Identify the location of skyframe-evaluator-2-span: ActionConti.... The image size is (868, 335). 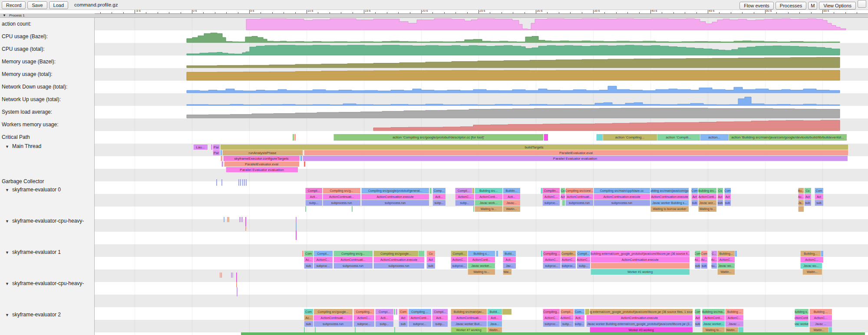
(713, 318).